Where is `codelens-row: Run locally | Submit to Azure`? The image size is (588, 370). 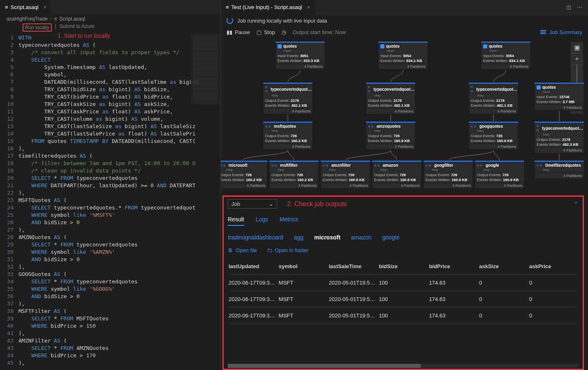
codelens-row: Run locally | Submit to Azure is located at coordinates (110, 28).